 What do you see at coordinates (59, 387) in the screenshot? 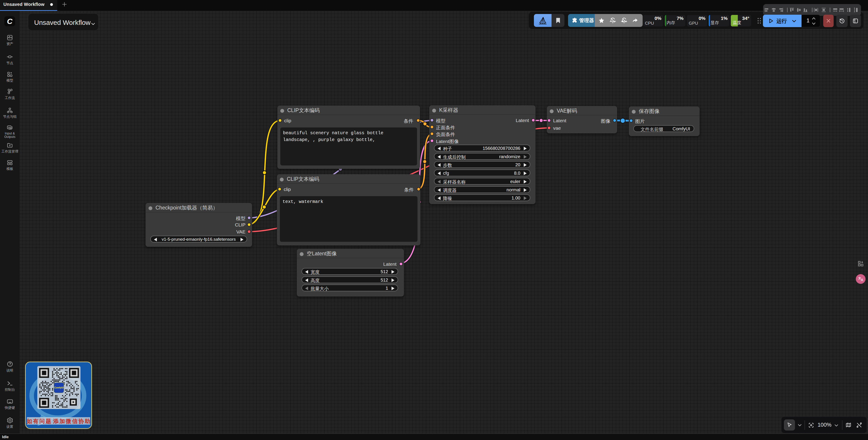
I see `svg-text: ComfyUI` at bounding box center [59, 387].